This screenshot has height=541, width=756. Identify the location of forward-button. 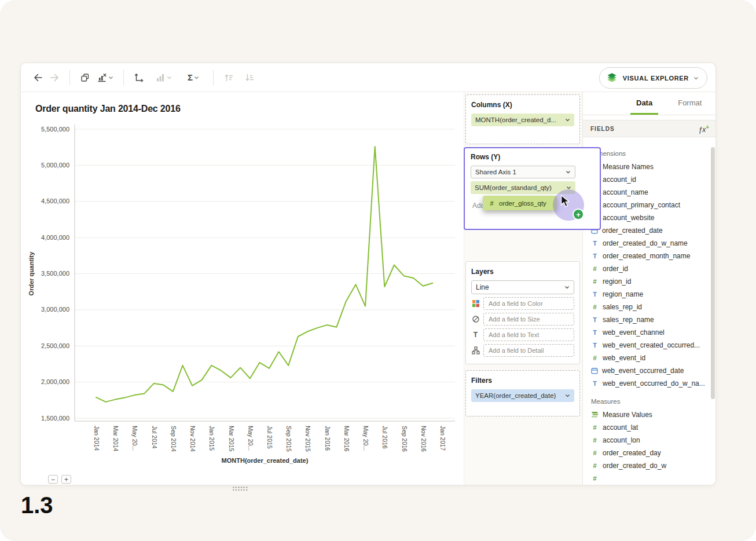
(54, 78).